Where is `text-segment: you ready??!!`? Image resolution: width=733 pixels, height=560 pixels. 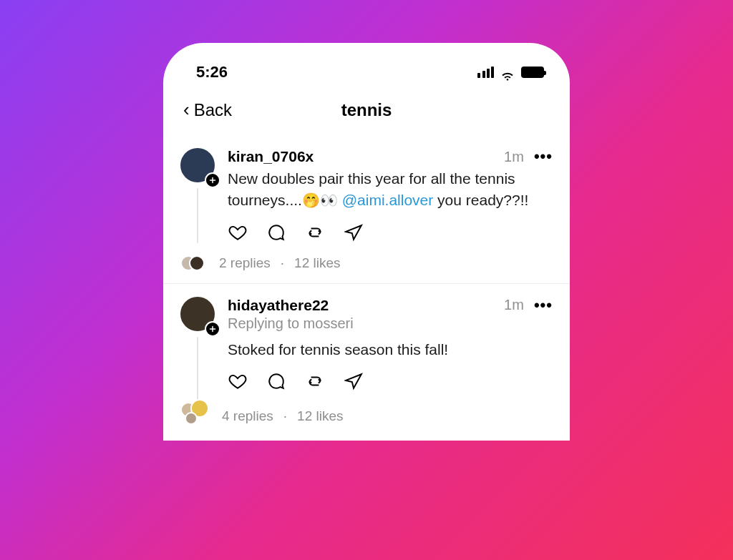
text-segment: you ready??!! is located at coordinates (481, 200).